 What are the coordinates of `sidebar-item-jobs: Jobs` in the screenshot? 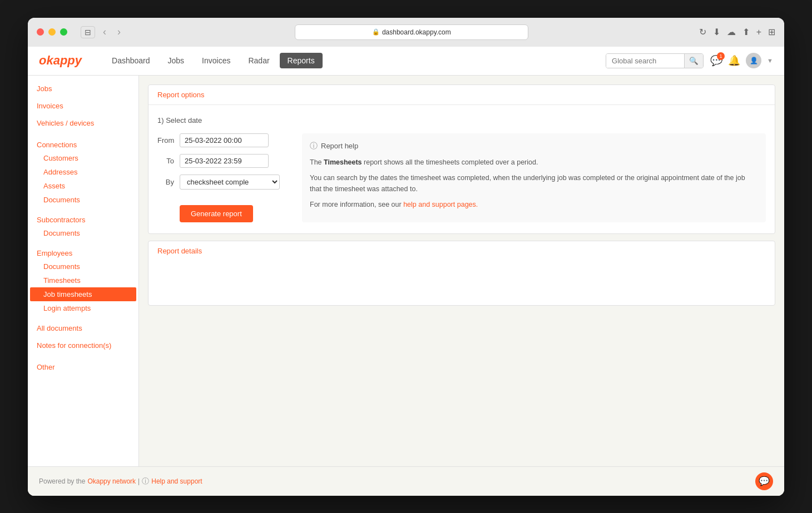 It's located at (83, 89).